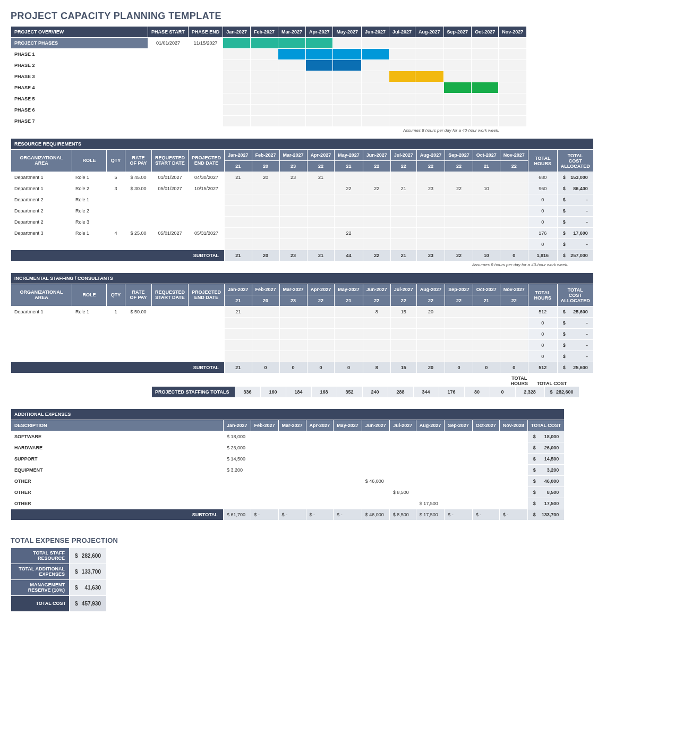 This screenshot has height=734, width=700. I want to click on projection-label: TOTAL COST, so click(40, 604).